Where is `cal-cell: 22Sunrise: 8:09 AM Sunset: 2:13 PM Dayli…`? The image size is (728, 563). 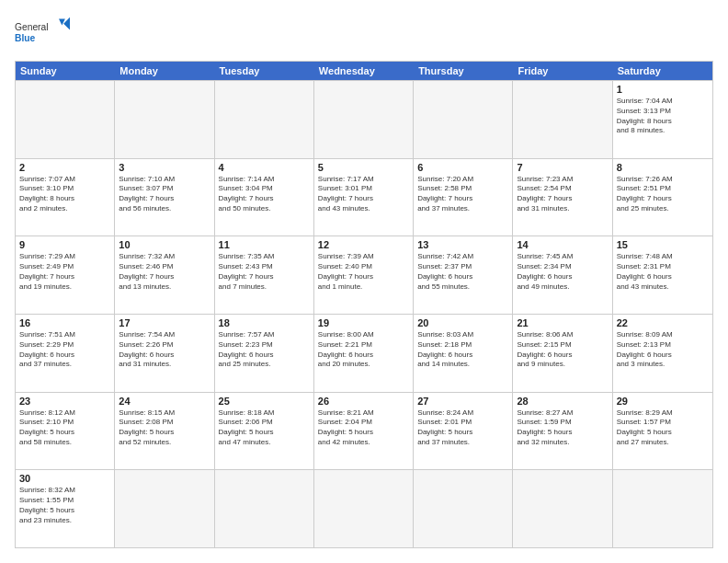
cal-cell: 22Sunrise: 8:09 AM Sunset: 2:13 PM Dayli… is located at coordinates (663, 353).